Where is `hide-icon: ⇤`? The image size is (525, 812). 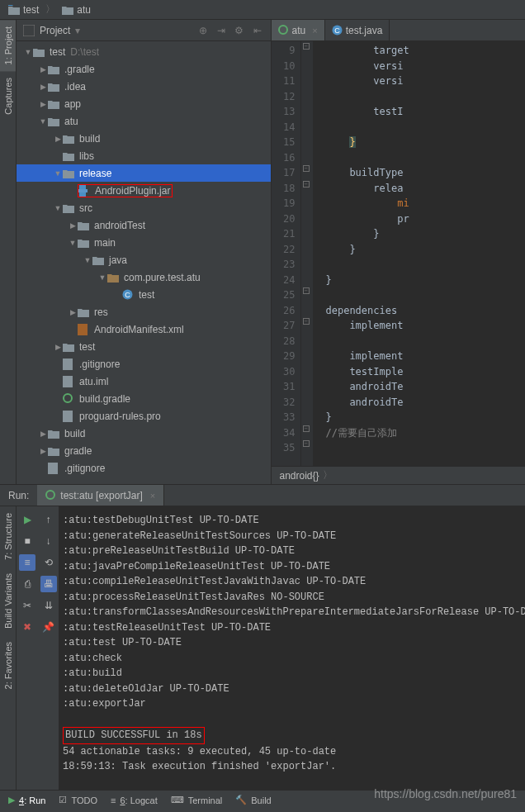 hide-icon: ⇤ is located at coordinates (258, 31).